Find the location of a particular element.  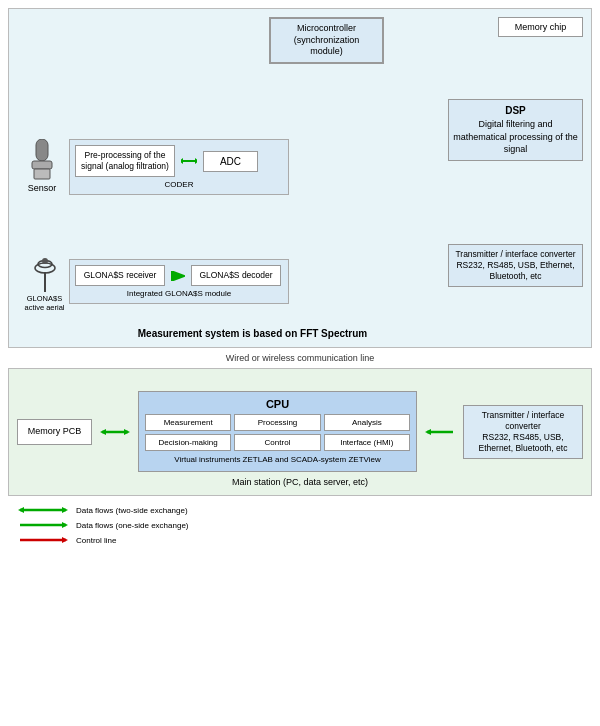

legend-arrow-control-icon is located at coordinates (43, 540).